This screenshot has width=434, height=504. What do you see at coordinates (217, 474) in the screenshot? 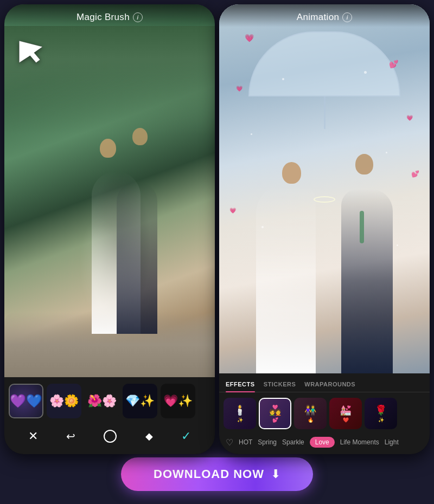
I see `download-button: DOWNLOAD NOW ⬇` at bounding box center [217, 474].